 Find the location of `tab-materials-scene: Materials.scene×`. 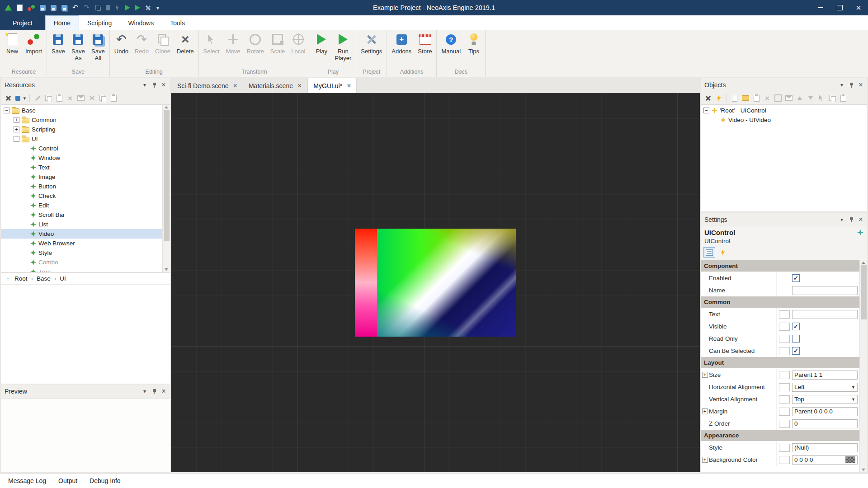

tab-materials-scene: Materials.scene× is located at coordinates (275, 86).